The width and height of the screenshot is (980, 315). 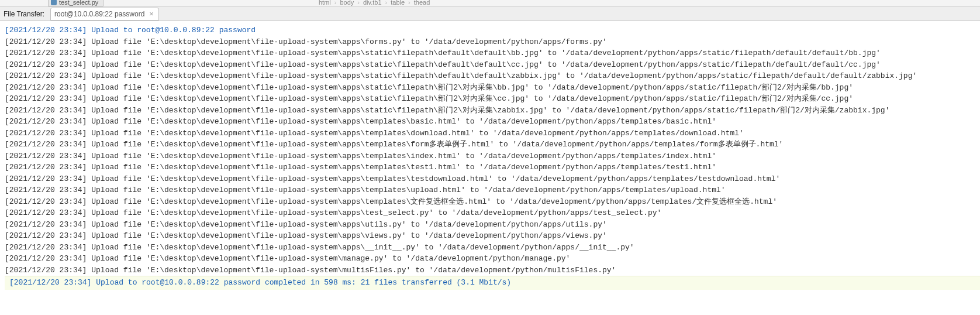 I want to click on editor-tab-label: test_select.py, so click(x=78, y=4).